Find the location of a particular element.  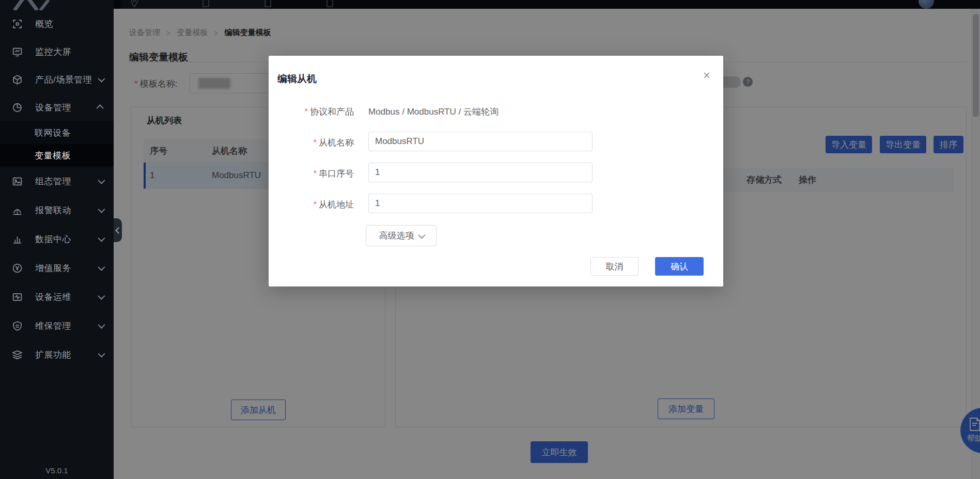

sidebar-item-device-management: 设备管理 is located at coordinates (57, 107).